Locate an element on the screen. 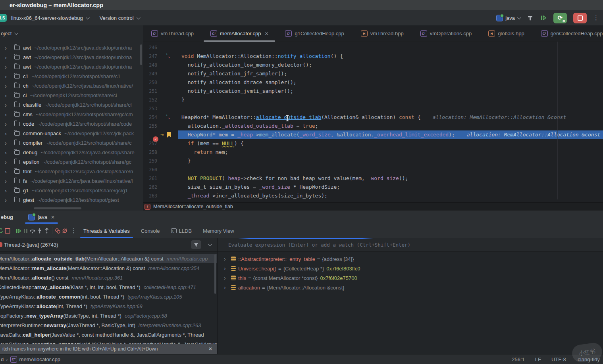 The width and height of the screenshot is (603, 364). debug-tab-lldb: LLDB is located at coordinates (182, 231).